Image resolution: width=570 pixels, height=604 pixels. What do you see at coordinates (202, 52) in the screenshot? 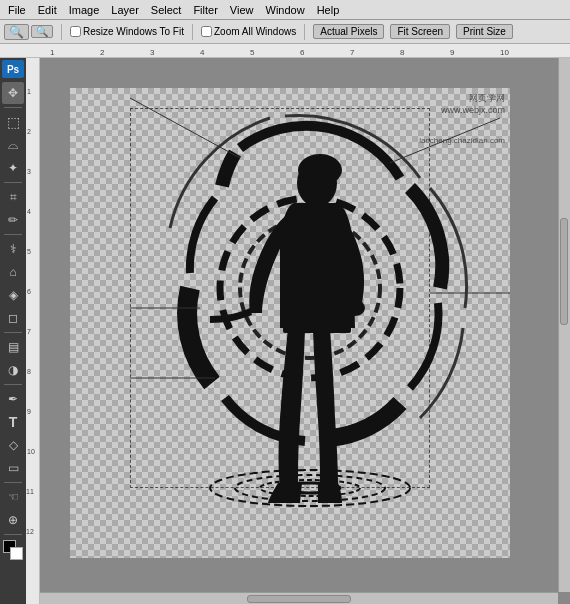
I see `ruler-mark-4: 4` at bounding box center [202, 52].